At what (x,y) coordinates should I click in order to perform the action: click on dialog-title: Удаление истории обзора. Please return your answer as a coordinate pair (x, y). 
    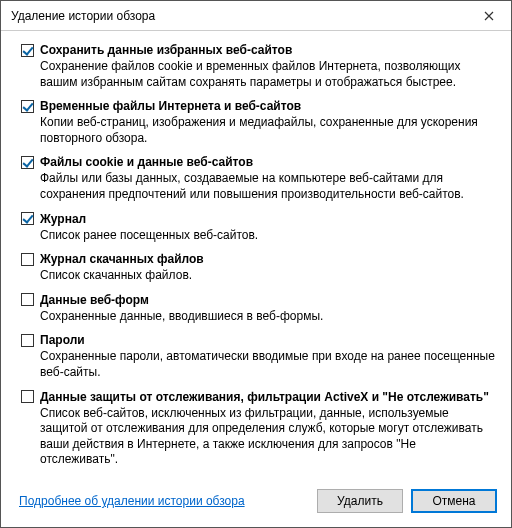
    Looking at the image, I should click on (238, 16).